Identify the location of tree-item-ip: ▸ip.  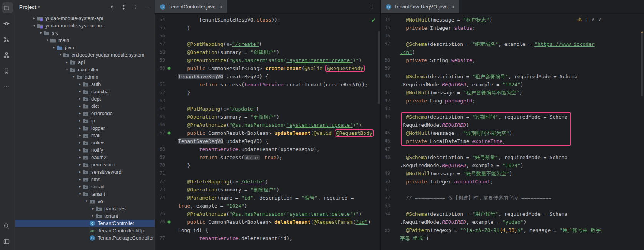
(85, 121).